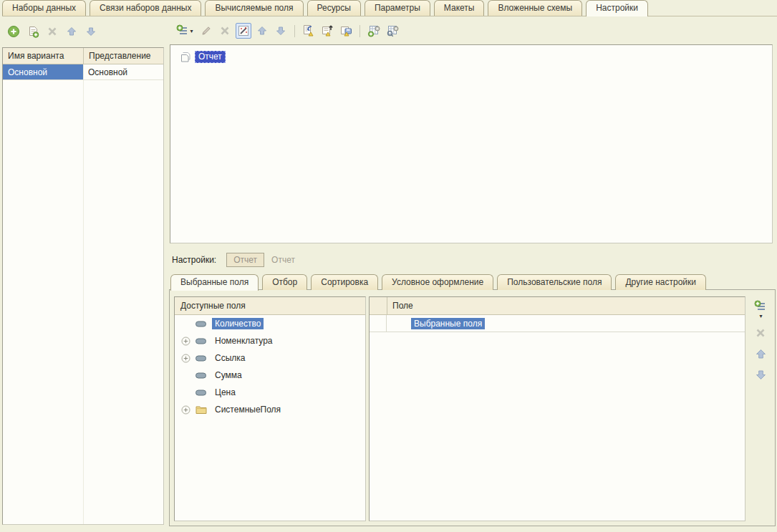 The width and height of the screenshot is (777, 532). I want to click on structure-root-label: Отчет, so click(211, 57).